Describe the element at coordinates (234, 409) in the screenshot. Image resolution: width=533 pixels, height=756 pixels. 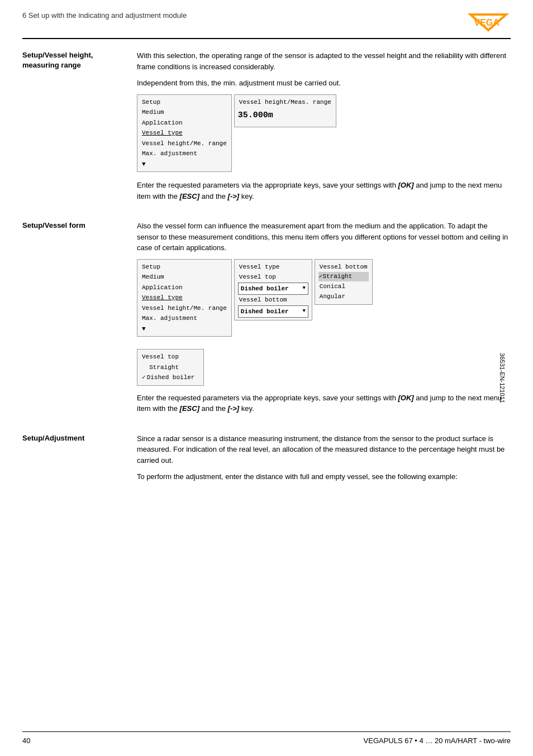
I see `arrow-key-label2: [->]` at that location.